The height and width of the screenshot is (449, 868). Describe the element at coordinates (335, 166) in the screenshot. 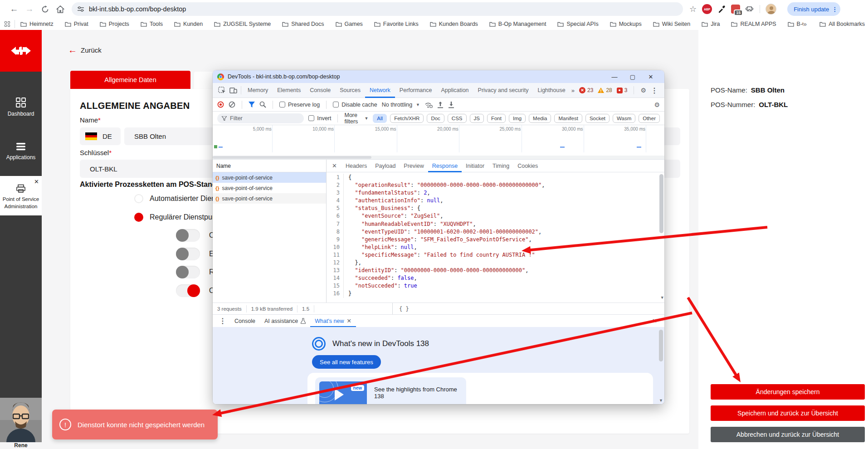

I see `close-detail-icon: ✕` at that location.